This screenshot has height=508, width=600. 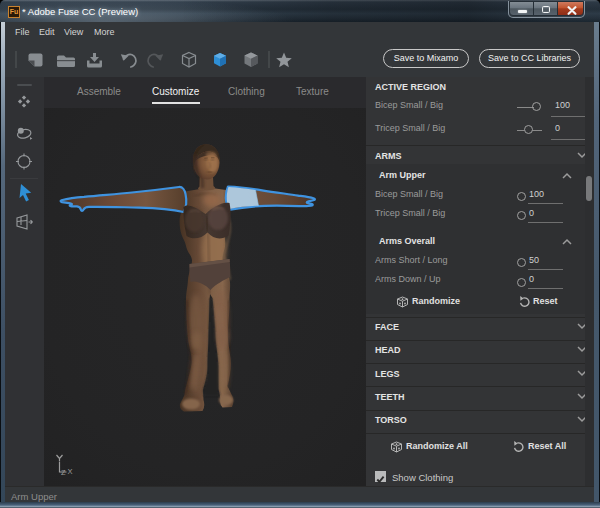 What do you see at coordinates (64, 472) in the screenshot?
I see `svg-text: Z` at bounding box center [64, 472].